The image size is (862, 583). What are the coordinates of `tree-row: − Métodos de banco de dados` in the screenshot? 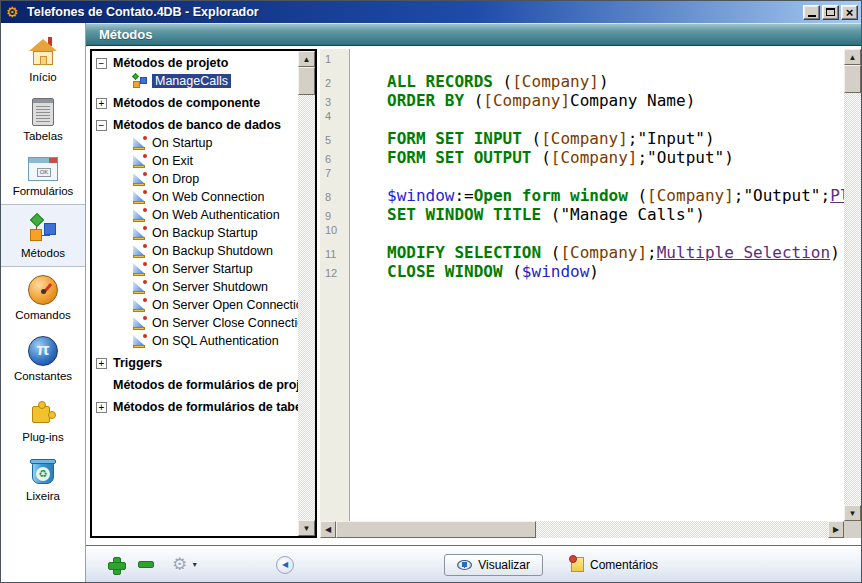 It's located at (197, 125).